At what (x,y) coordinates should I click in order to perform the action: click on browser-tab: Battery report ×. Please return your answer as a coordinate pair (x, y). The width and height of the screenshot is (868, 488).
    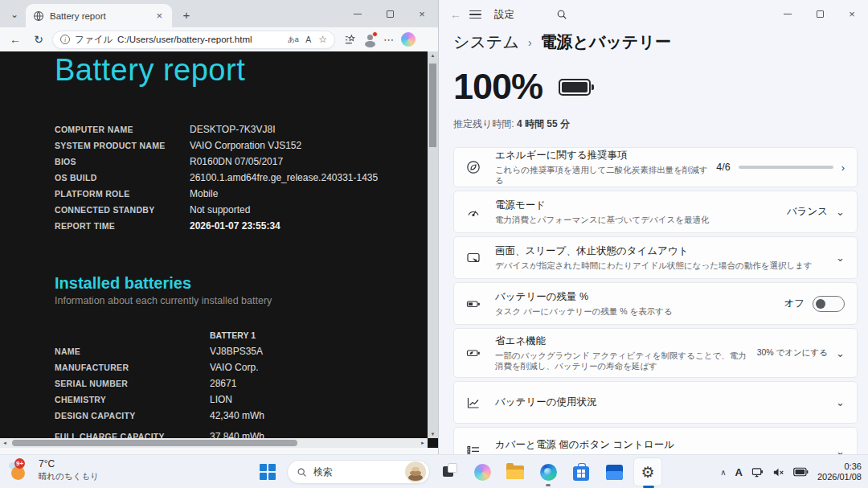
    Looking at the image, I should click on (99, 16).